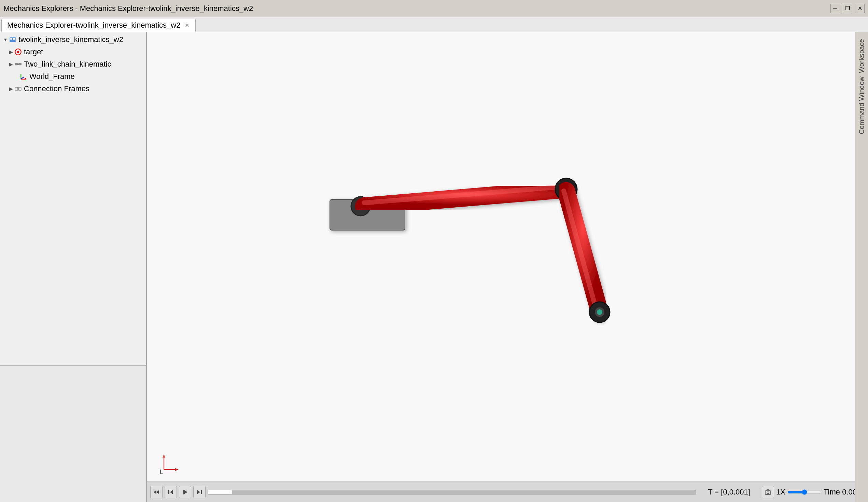  Describe the element at coordinates (13, 40) in the screenshot. I see `model-icon` at that location.